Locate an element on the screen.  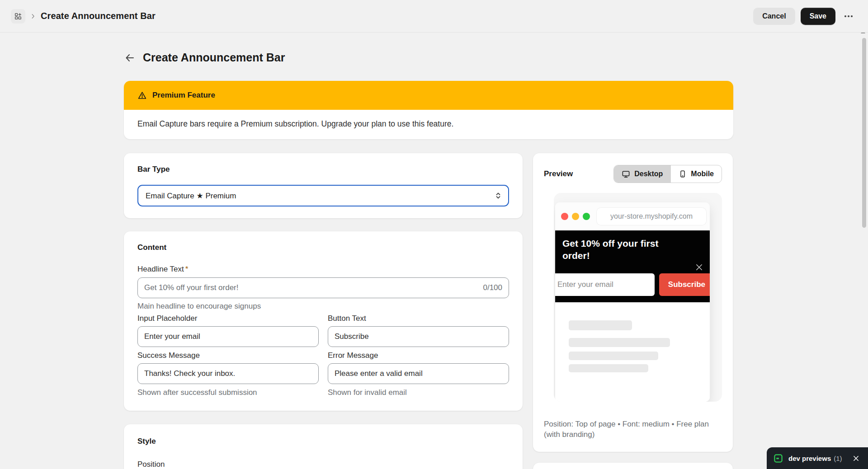
field-input-placeholder: Input Placeholder is located at coordinates (228, 331).